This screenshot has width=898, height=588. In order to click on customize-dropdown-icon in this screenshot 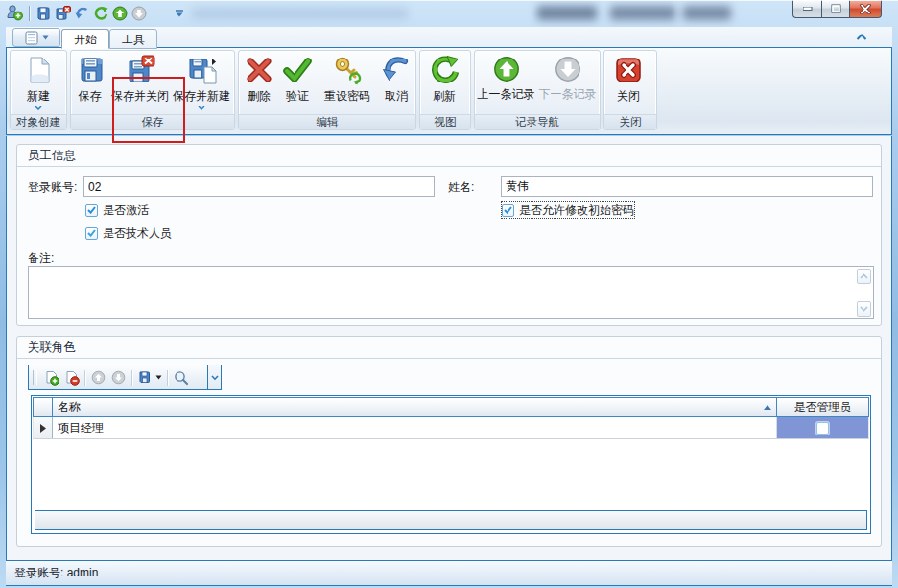, I will do `click(179, 13)`.